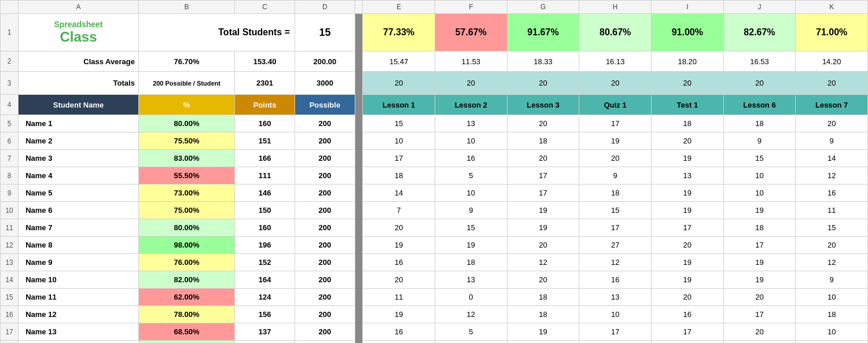 The image size is (868, 343). Describe the element at coordinates (186, 245) in the screenshot. I see `student-pct: 98.00%` at that location.